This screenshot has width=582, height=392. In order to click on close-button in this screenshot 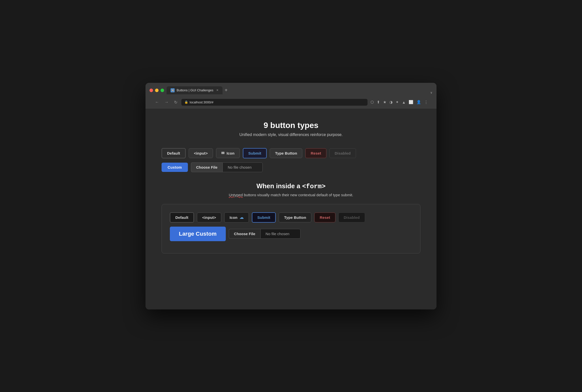, I will do `click(151, 90)`.